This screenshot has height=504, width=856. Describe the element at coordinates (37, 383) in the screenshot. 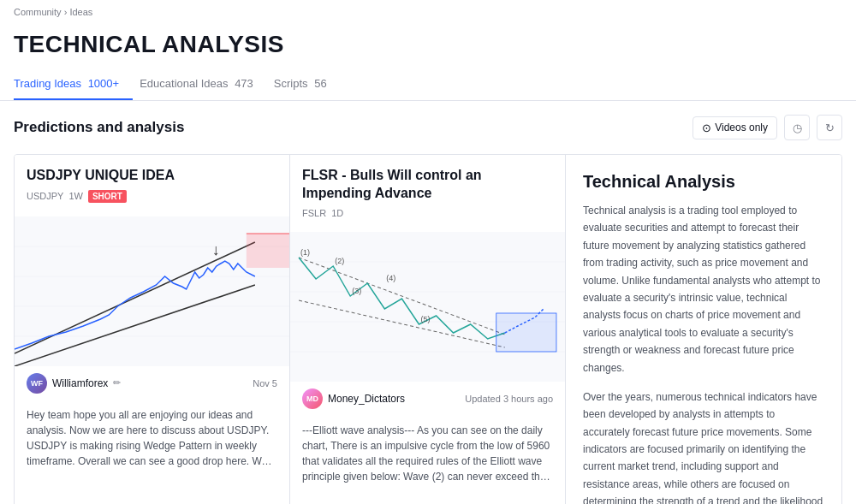

I see `card1-avatar: WF` at that location.